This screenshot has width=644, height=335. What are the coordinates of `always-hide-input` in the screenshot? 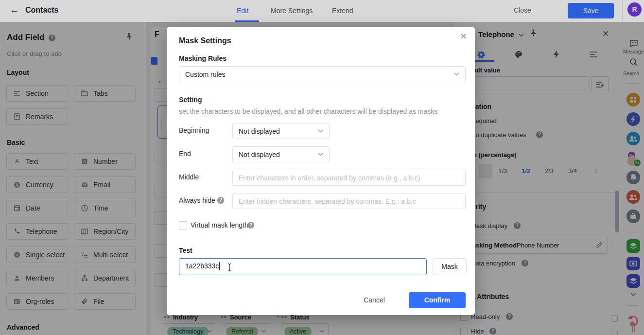 It's located at (349, 201).